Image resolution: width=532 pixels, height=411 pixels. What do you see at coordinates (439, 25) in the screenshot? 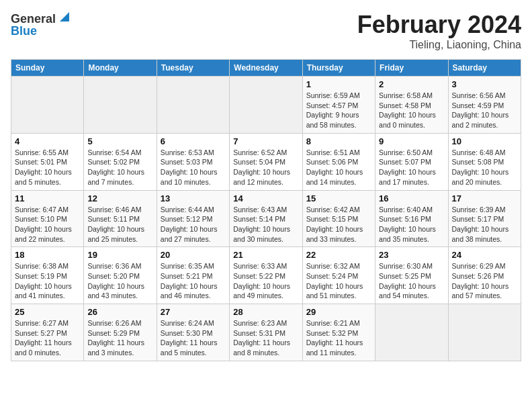
I see `month-title: February 2024` at bounding box center [439, 25].